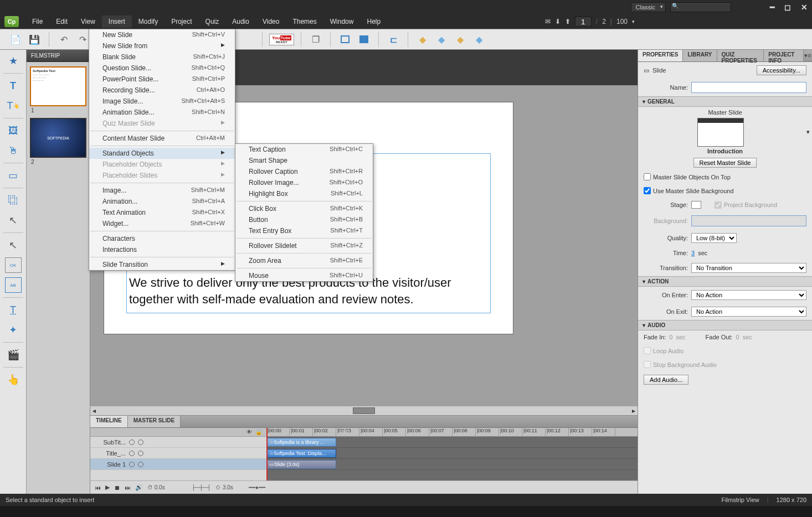 The height and width of the screenshot is (517, 812). Describe the element at coordinates (772, 7) in the screenshot. I see `minimize-icon: ━` at that location.